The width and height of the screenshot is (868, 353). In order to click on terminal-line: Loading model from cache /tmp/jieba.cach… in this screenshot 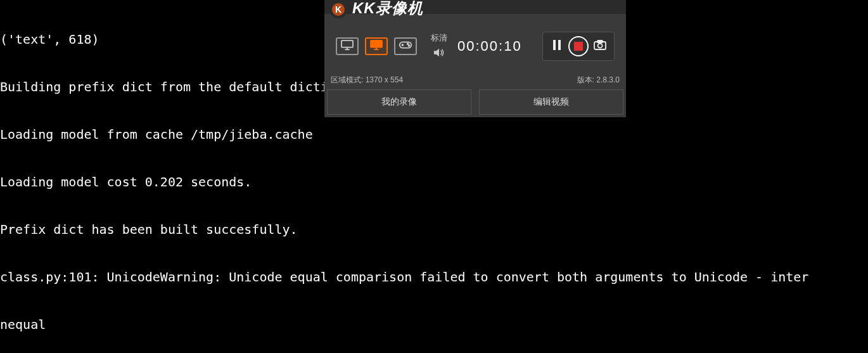, I will do `click(434, 134)`.